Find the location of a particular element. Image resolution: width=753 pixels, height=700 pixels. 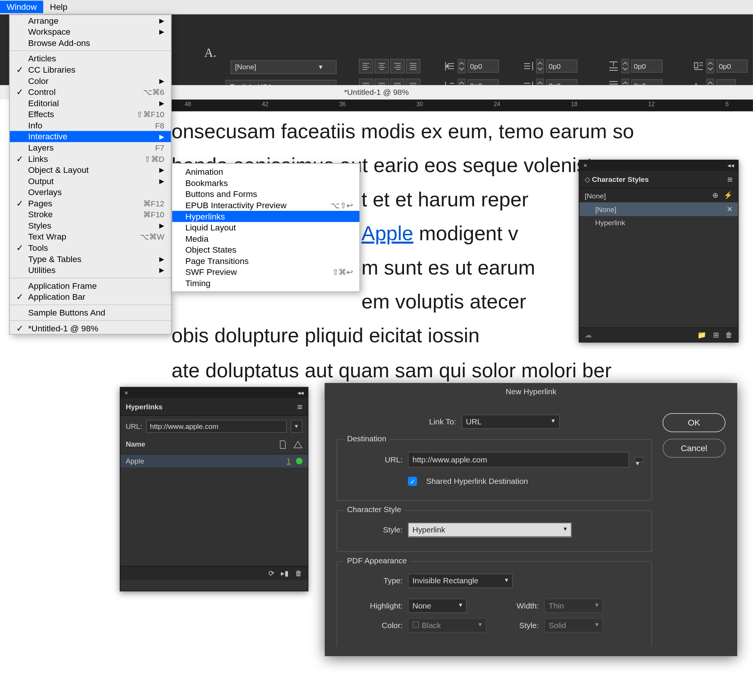

space-before-field is located at coordinates (647, 66).